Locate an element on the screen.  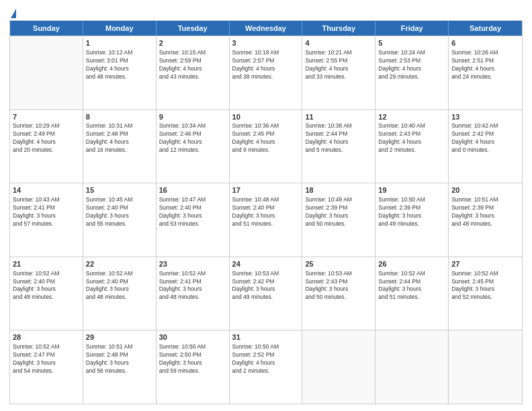
day-number: 27 is located at coordinates (485, 265).